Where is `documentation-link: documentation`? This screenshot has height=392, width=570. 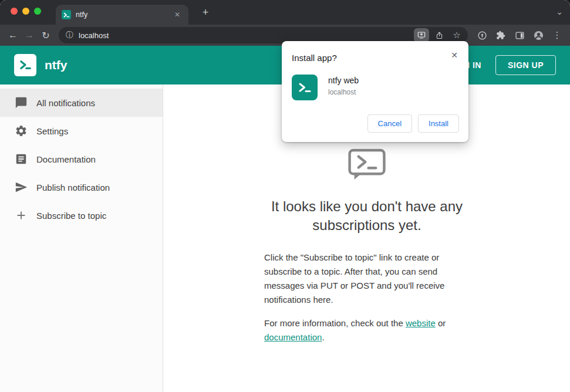 documentation-link: documentation is located at coordinates (293, 337).